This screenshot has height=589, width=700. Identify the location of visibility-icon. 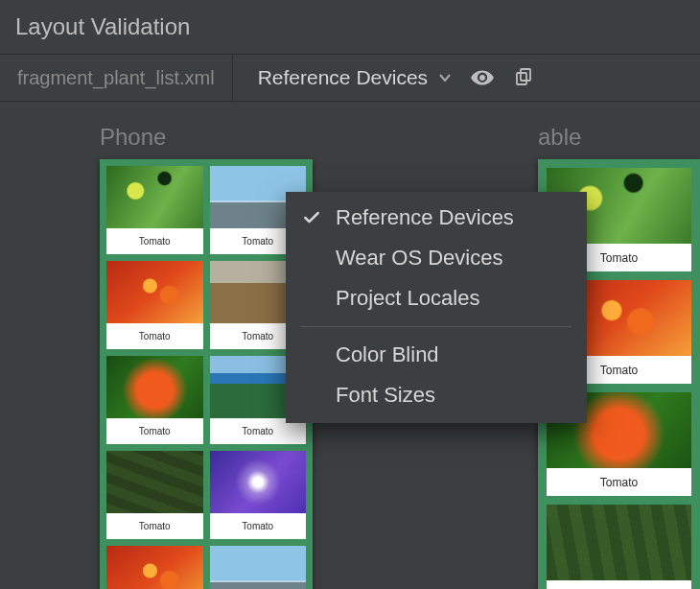
(482, 78).